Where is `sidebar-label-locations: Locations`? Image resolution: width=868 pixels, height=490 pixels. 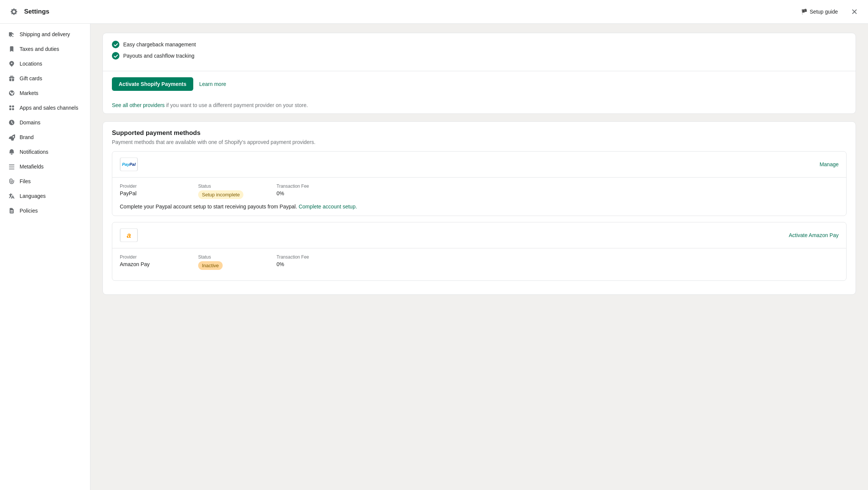 sidebar-label-locations: Locations is located at coordinates (31, 64).